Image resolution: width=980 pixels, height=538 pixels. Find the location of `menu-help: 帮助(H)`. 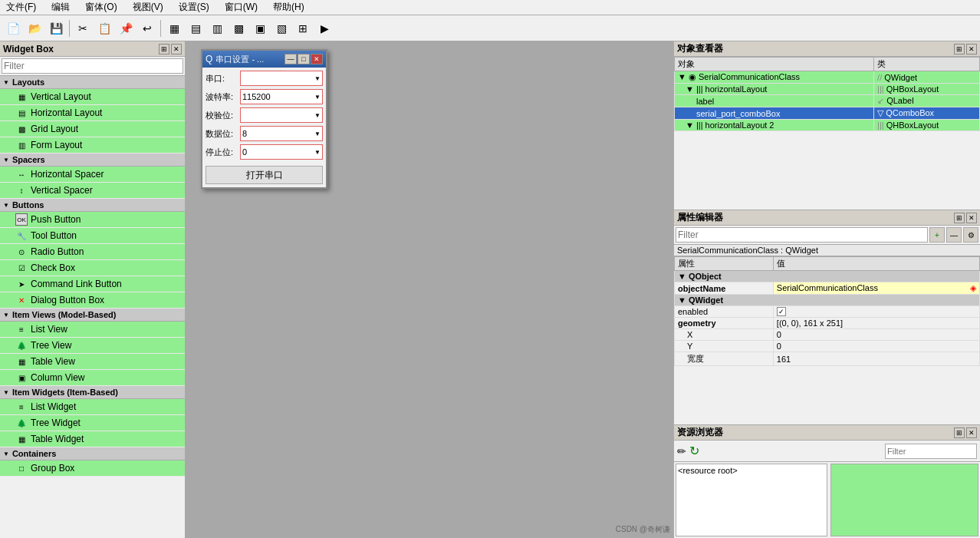

menu-help: 帮助(H) is located at coordinates (288, 8).